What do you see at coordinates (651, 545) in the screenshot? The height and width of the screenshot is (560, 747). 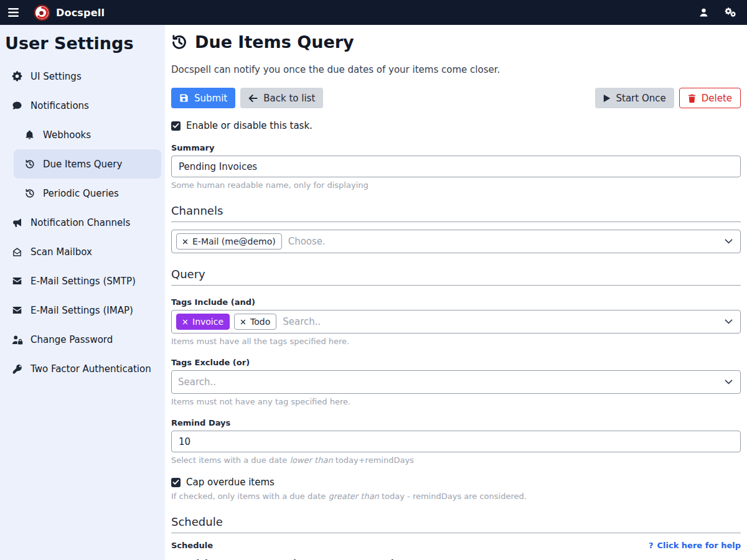 I see `question-icon: ?` at bounding box center [651, 545].